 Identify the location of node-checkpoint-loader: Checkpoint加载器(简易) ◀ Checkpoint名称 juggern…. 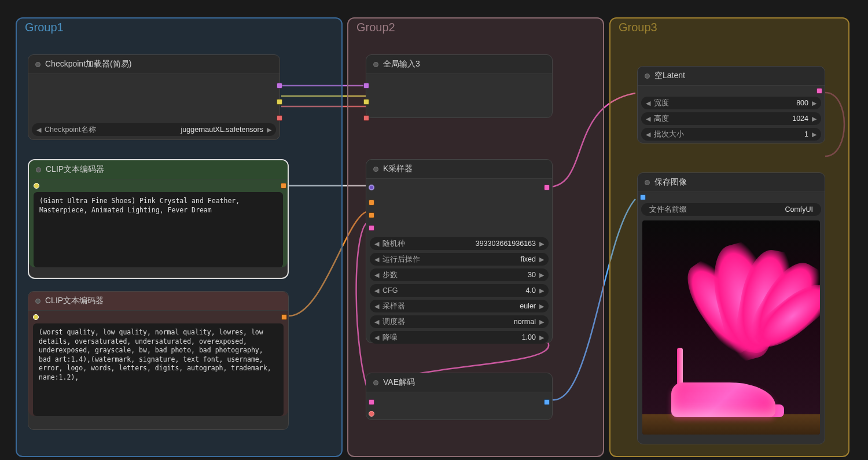
(154, 97).